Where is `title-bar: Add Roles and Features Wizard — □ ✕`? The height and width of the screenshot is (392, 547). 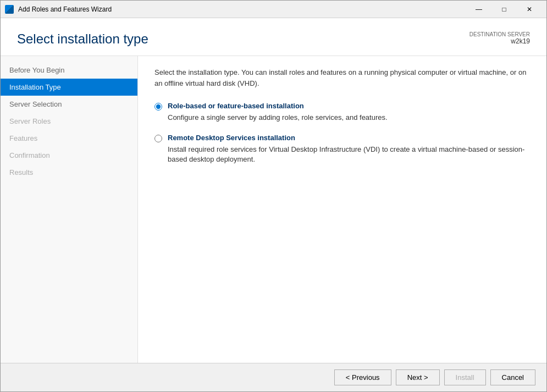 title-bar: Add Roles and Features Wizard — □ ✕ is located at coordinates (274, 9).